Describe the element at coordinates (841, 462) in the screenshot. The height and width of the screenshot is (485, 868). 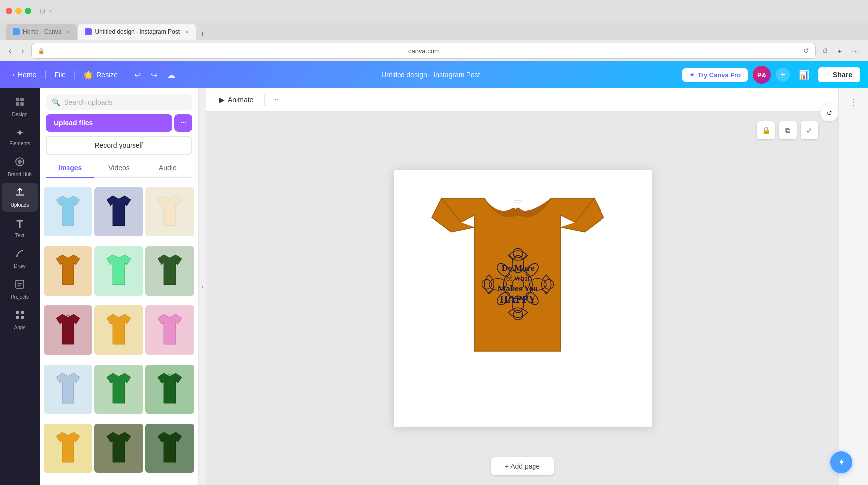
I see `magic-assistant-button: ✦` at that location.